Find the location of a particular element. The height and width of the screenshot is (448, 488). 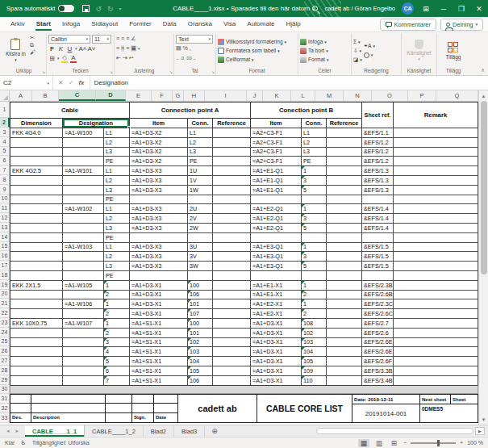

page-layout-view-icon: ▥ is located at coordinates (379, 443).